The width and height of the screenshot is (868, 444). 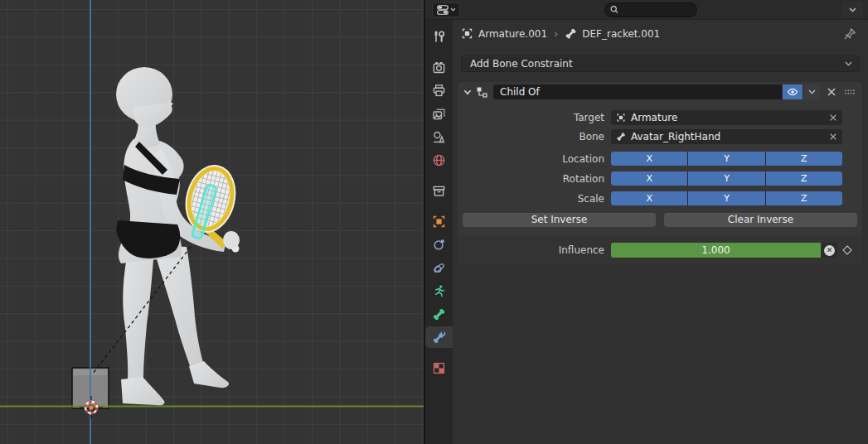 What do you see at coordinates (649, 179) in the screenshot?
I see `rotation-x-toggle: X` at bounding box center [649, 179].